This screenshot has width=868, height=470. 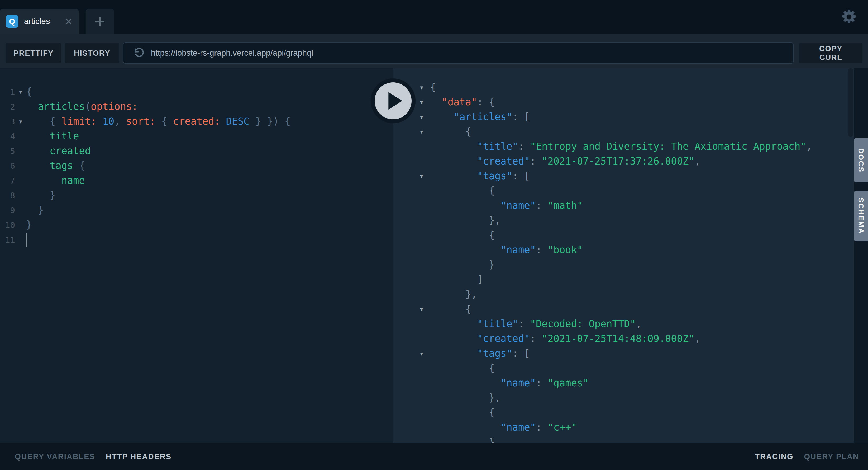 What do you see at coordinates (7, 225) in the screenshot?
I see `line-number: 10` at bounding box center [7, 225].